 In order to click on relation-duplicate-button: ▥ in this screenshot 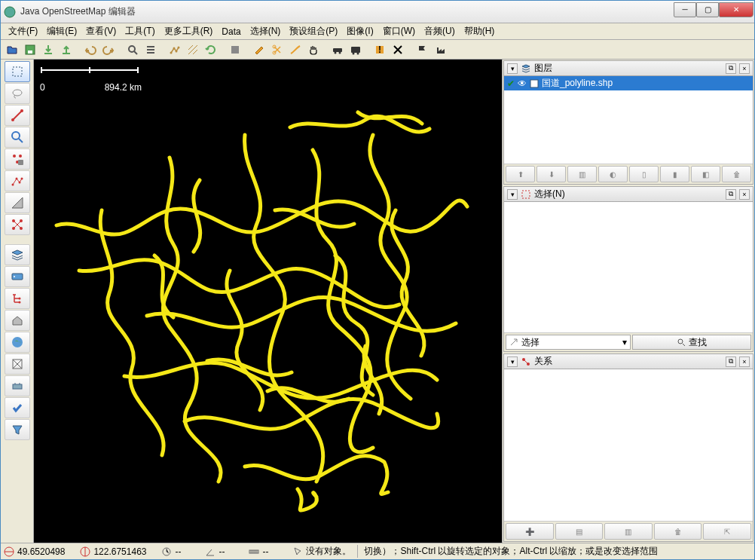, I will do `click(628, 531)`.